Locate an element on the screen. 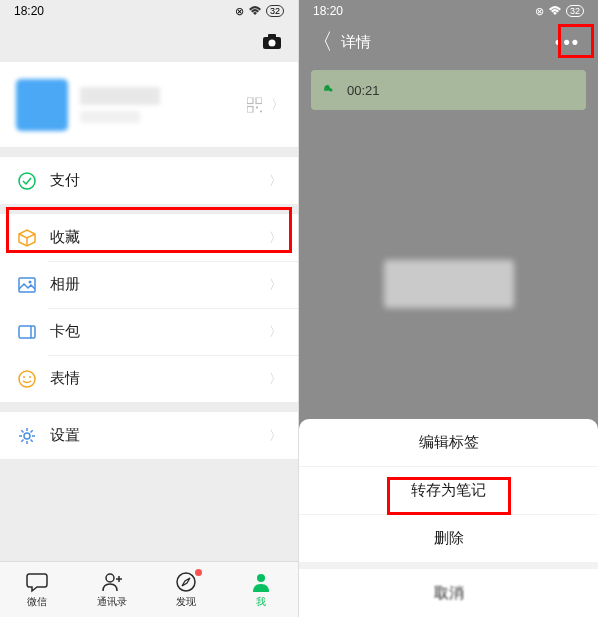 The width and height of the screenshot is (598, 617). contacts-icon is located at coordinates (112, 582).